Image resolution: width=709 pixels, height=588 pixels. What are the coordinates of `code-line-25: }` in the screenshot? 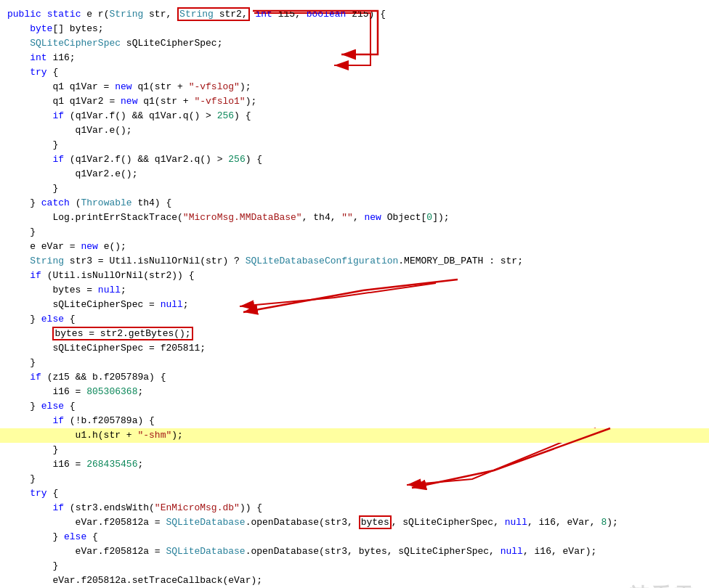 It's located at (354, 363).